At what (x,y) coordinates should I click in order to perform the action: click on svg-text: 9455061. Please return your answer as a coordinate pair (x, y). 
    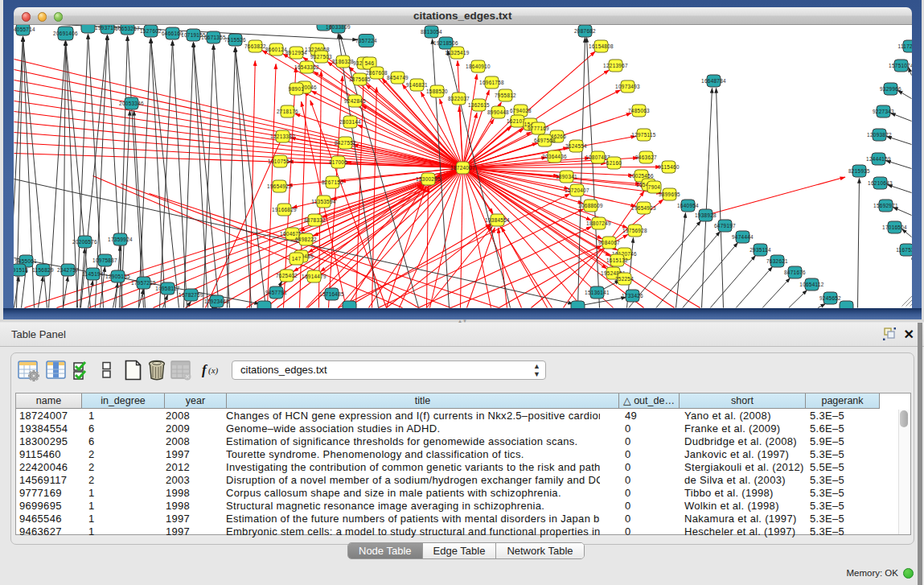
    Looking at the image, I should click on (26, 261).